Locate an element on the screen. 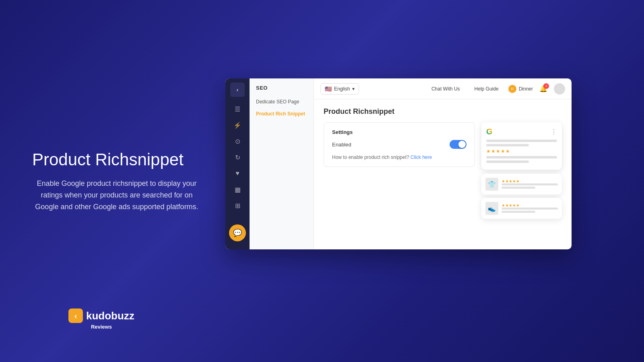 This screenshot has height=362, width=644. product-info-shirt: ★★★★★ is located at coordinates (530, 184).